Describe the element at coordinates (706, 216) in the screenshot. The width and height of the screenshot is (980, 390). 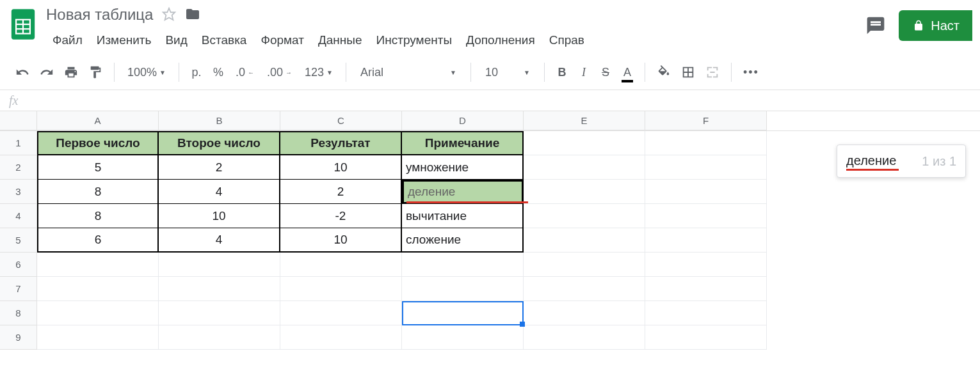
I see `cell-F4` at that location.